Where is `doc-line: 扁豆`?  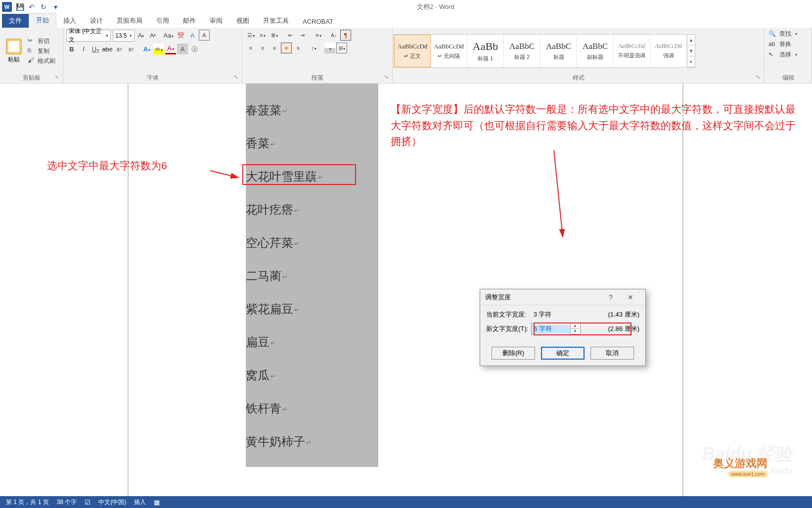 doc-line: 扁豆 is located at coordinates (261, 342).